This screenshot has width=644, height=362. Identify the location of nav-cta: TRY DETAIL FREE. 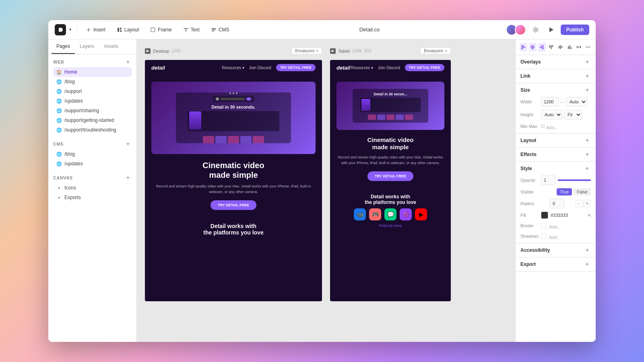
(296, 68).